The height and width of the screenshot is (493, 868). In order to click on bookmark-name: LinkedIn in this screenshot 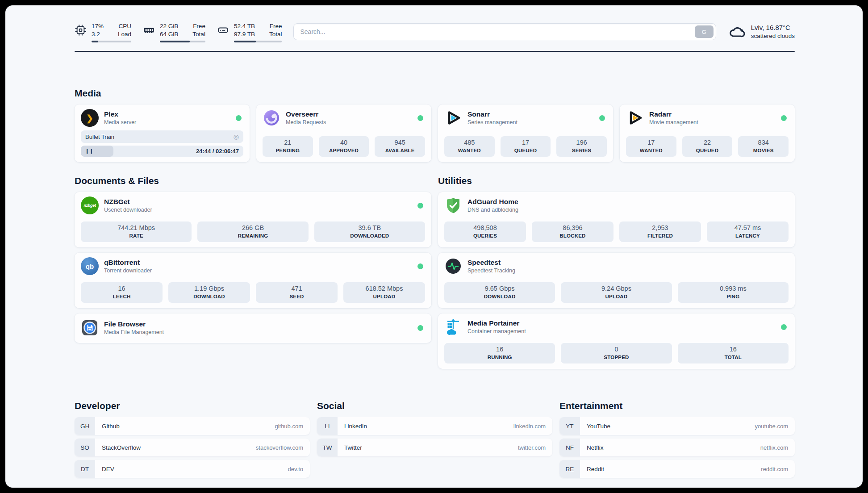, I will do `click(355, 426)`.